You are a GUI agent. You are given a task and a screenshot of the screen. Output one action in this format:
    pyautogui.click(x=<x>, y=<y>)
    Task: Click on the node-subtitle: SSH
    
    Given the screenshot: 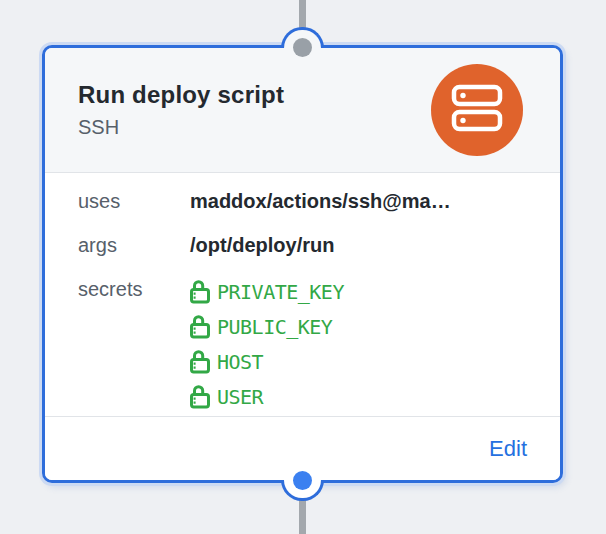 What is the action you would take?
    pyautogui.click(x=181, y=128)
    